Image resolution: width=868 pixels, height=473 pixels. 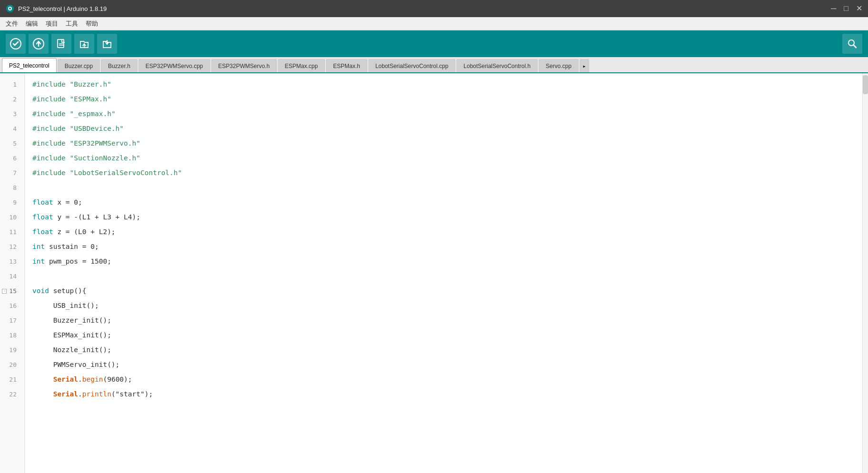 What do you see at coordinates (10, 203) in the screenshot?
I see `line-num-9: 9` at bounding box center [10, 203].